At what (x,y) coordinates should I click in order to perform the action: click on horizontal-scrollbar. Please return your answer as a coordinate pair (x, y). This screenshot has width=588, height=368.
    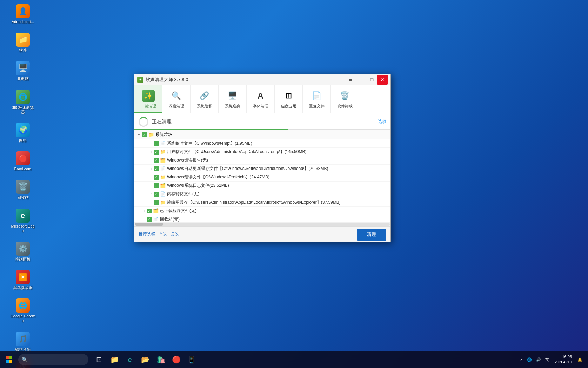
    Looking at the image, I should click on (262, 224).